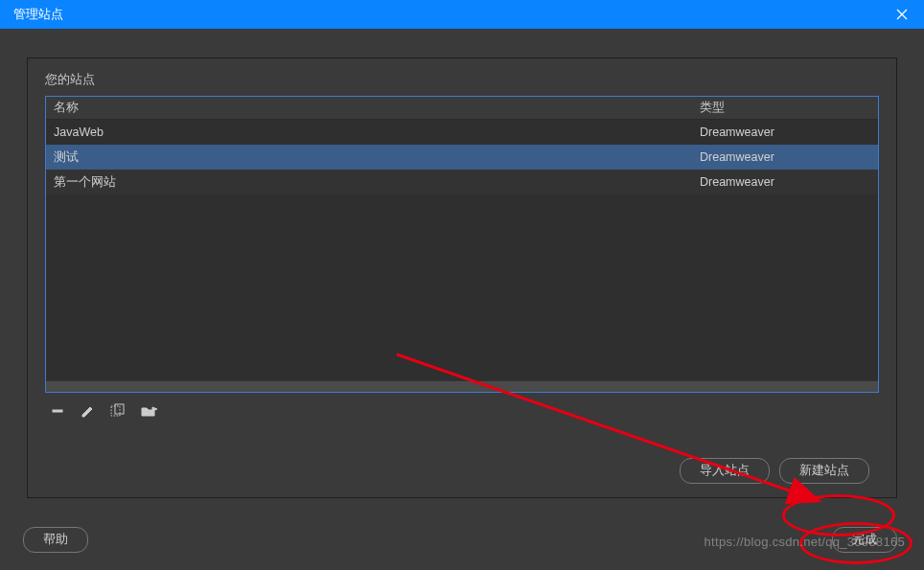 The image size is (924, 570). What do you see at coordinates (372, 157) in the screenshot?
I see `cell-name: 测试` at bounding box center [372, 157].